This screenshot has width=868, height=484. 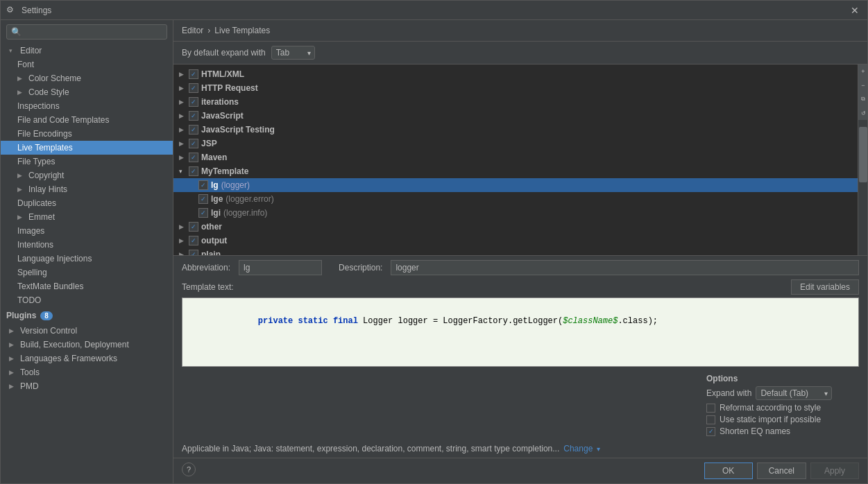 I want to click on sidebar-item-duplicates: Duplicates, so click(x=87, y=203).